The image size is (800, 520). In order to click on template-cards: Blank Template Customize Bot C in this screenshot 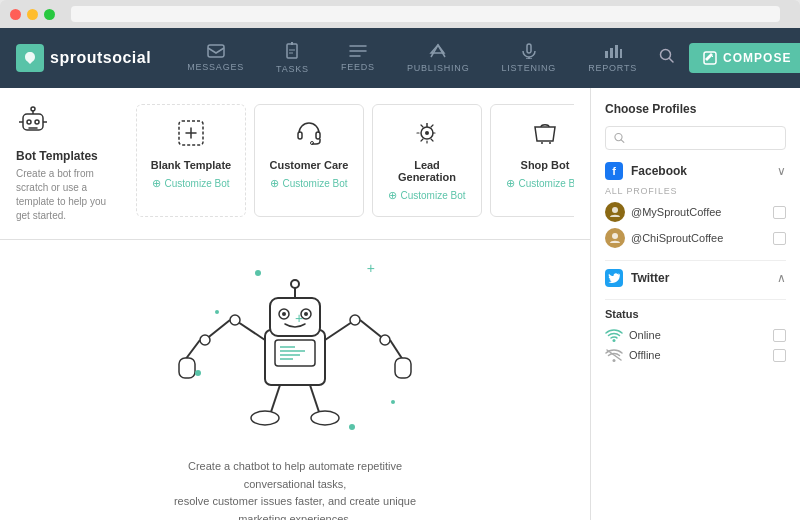, I will do `click(355, 160)`.